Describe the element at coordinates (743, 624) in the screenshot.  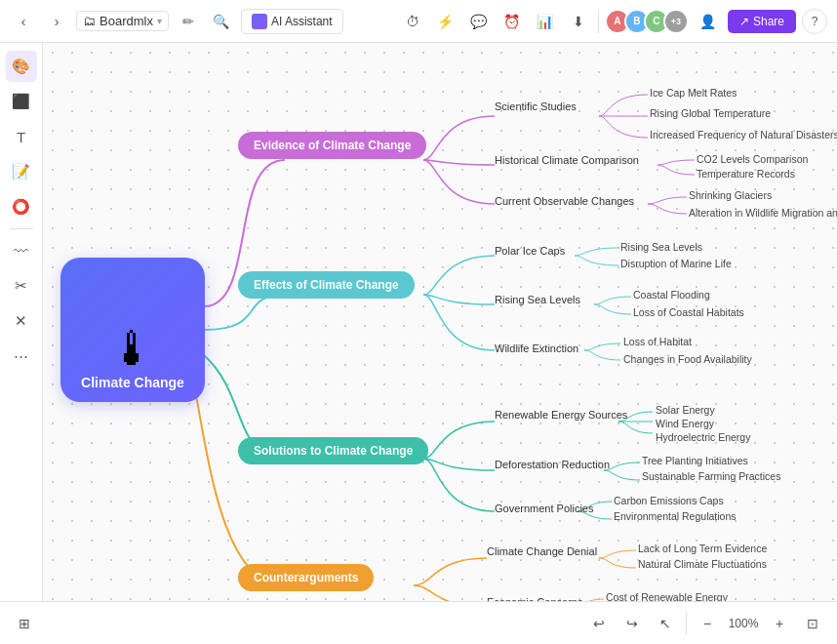
I see `zoom-controls: − 100% +` at that location.